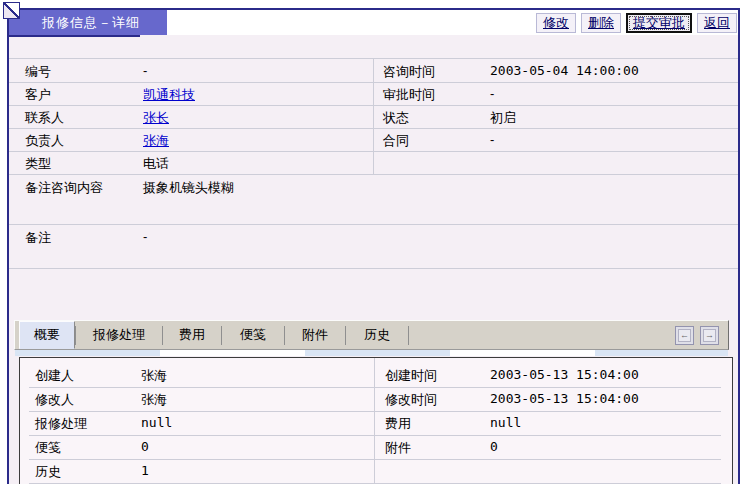  I want to click on owner-link: 张海, so click(156, 140).